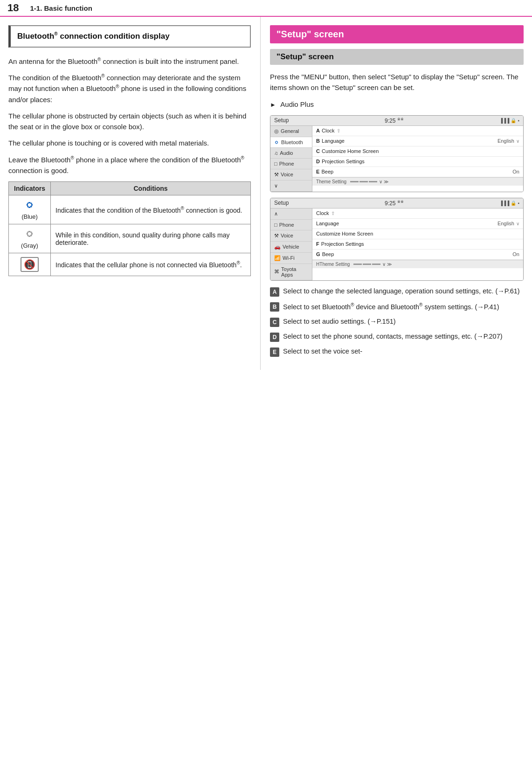 The height and width of the screenshot is (771, 532). Describe the element at coordinates (30, 264) in the screenshot. I see `no-phone-icon: 📵` at that location.